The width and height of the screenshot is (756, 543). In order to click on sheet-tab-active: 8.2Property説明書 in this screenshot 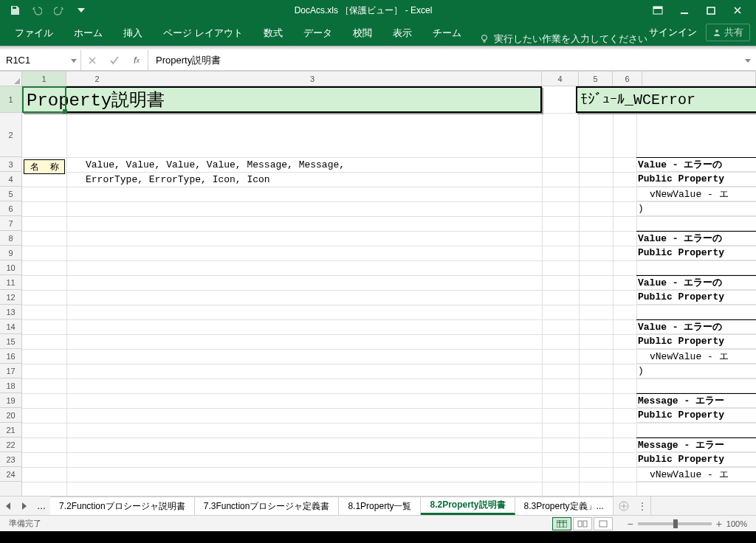, I will do `click(468, 506)`.